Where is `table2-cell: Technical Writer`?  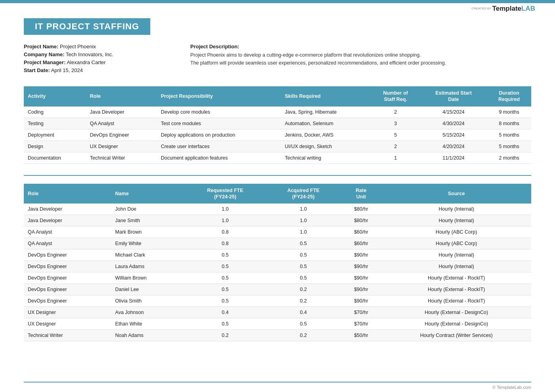
table2-cell: Technical Writer is located at coordinates (67, 336).